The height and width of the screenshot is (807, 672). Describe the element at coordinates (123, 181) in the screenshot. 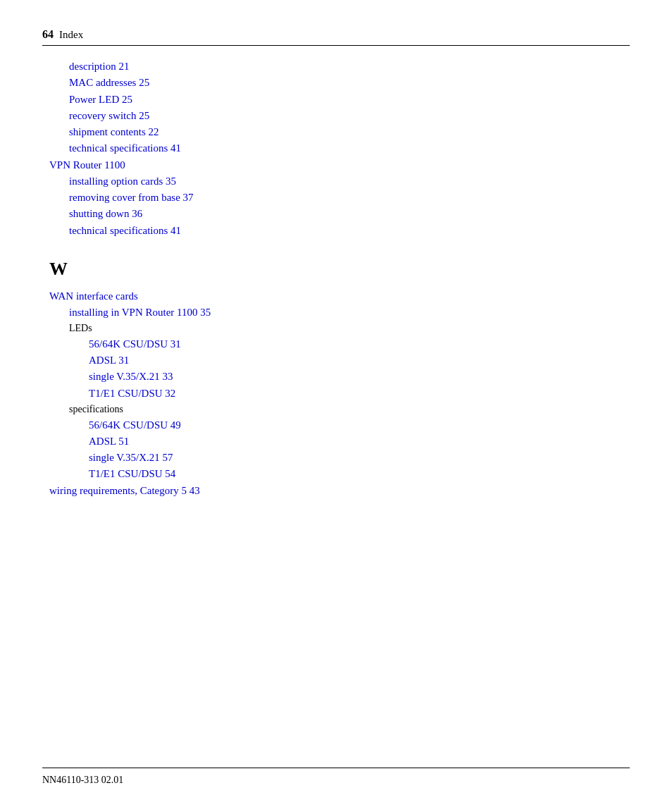

I see `installing-cards-link: installing option cards 35` at that location.